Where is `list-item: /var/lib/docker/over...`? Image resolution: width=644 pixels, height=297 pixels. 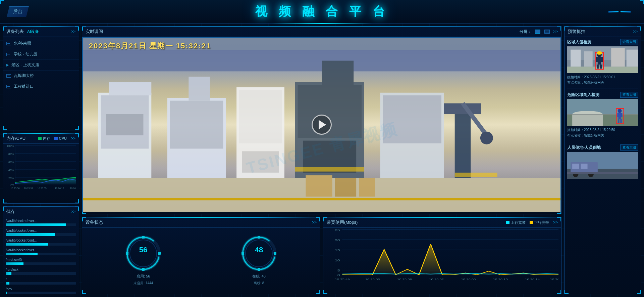
list-item: /var/lib/docker/over... is located at coordinates (41, 222).